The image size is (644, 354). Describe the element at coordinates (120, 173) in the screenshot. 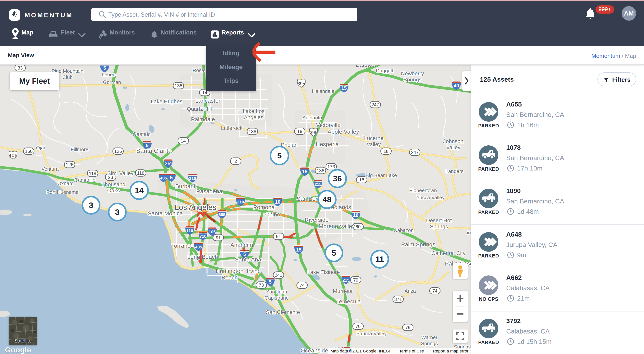

I see `svg-text: Simi Valley` at that location.